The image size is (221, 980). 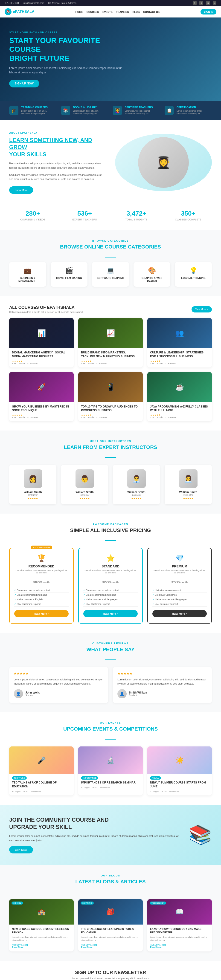 I want to click on stat-classes-label: CLASSES COMPLETE, so click(x=188, y=220).